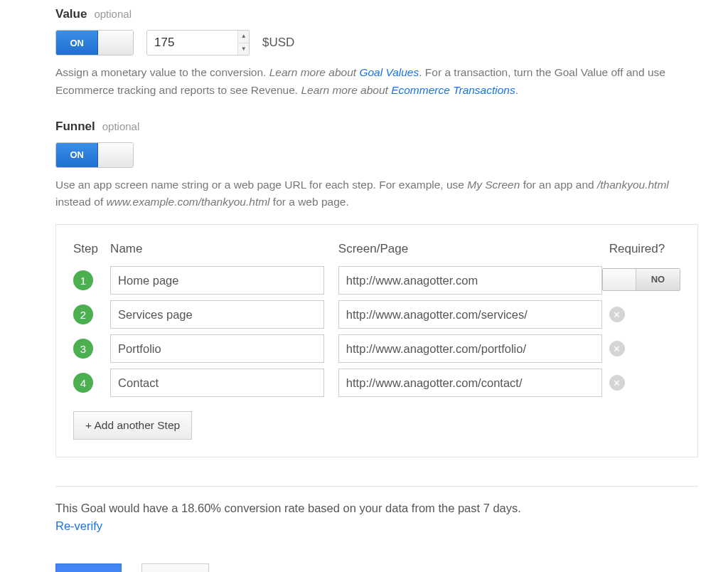  I want to click on separator, so click(377, 487).